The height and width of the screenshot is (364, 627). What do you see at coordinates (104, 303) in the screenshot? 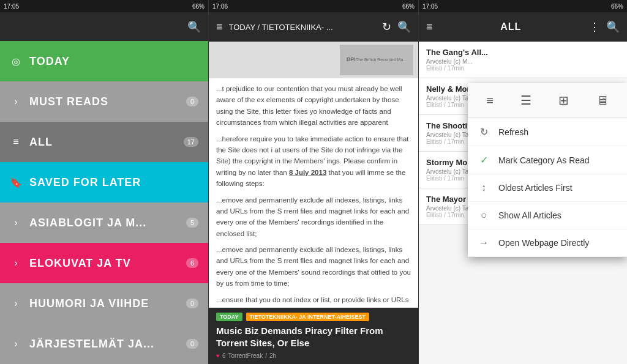
I see `sidebar-item-huumori: › HUUMORI JA VIIHDE 0` at bounding box center [104, 303].